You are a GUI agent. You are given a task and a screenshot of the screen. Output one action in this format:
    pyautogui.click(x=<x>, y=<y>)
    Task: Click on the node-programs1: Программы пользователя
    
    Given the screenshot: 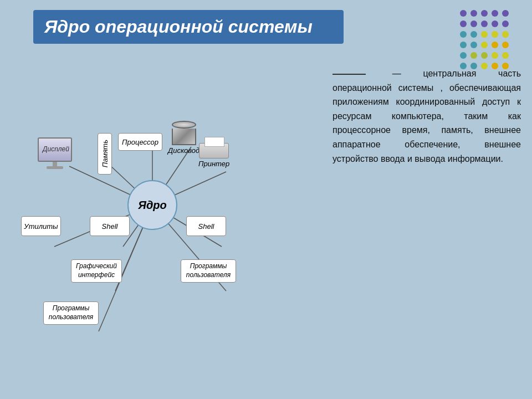 What is the action you would take?
    pyautogui.click(x=71, y=313)
    